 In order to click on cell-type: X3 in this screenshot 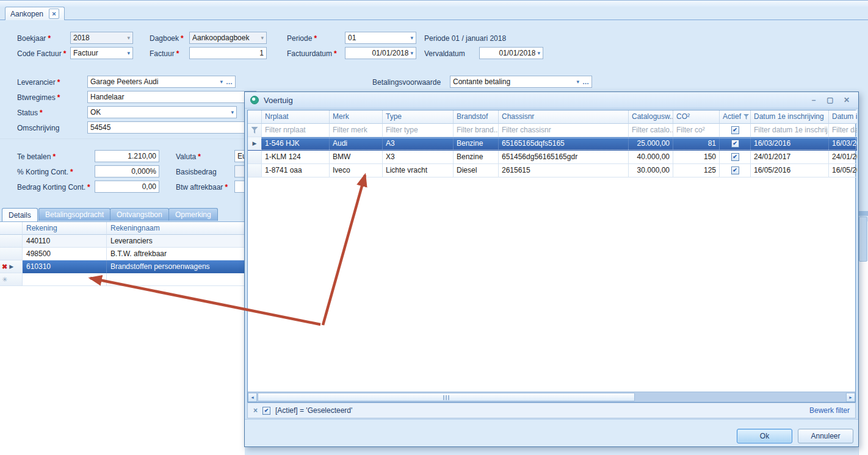, I will do `click(418, 157)`.